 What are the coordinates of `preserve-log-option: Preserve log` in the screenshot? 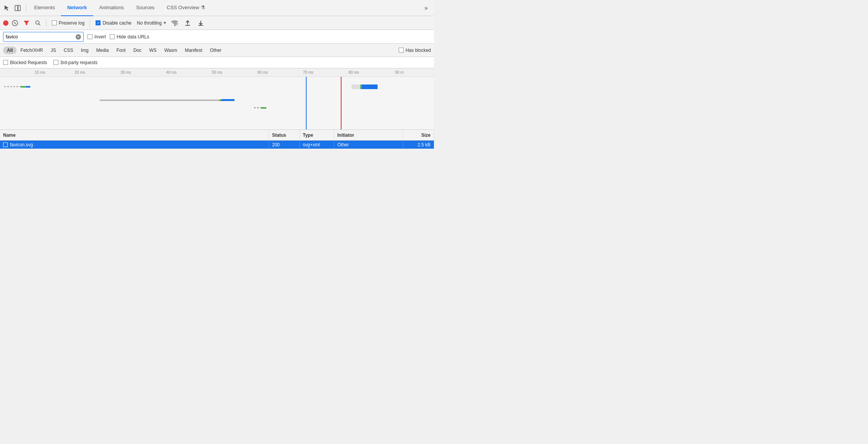 It's located at (68, 23).